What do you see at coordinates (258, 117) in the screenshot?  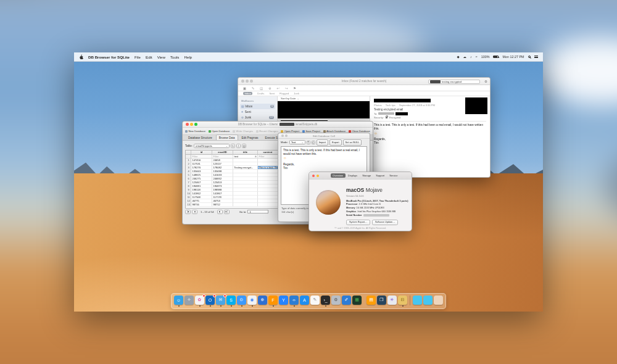 I see `mailbox-item: ⊘ Junk 19` at bounding box center [258, 117].